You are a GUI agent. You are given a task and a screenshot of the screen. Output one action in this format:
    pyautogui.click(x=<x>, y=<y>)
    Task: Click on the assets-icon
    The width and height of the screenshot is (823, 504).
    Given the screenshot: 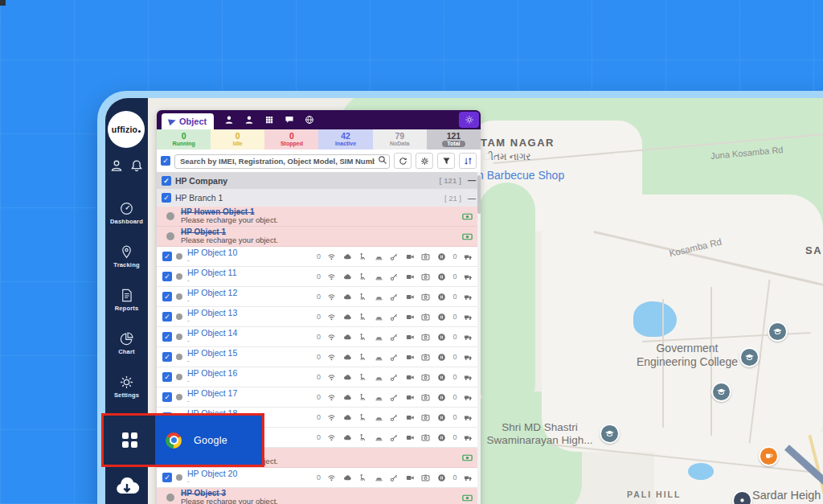 What is the action you would take?
    pyautogui.click(x=269, y=120)
    